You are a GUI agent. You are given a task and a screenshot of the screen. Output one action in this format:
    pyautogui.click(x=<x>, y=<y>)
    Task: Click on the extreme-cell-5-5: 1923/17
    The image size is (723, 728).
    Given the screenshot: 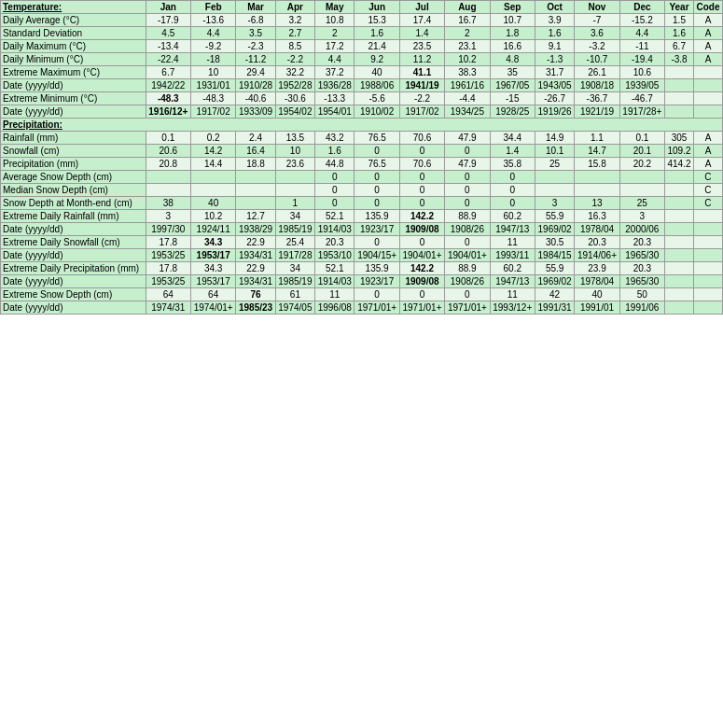 What is the action you would take?
    pyautogui.click(x=377, y=282)
    